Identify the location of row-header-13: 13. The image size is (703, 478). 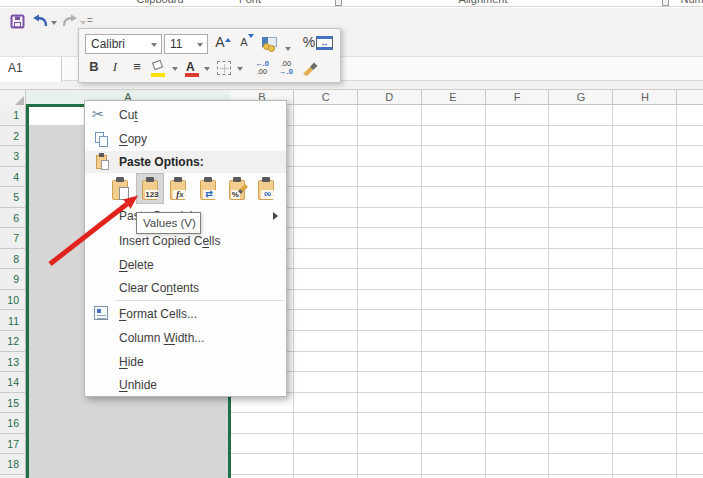
(12, 362).